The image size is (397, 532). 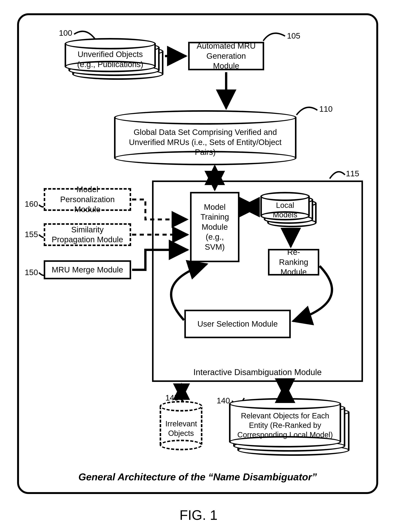 What do you see at coordinates (87, 199) in the screenshot?
I see `model-personalization-module: Model Personalization Module` at bounding box center [87, 199].